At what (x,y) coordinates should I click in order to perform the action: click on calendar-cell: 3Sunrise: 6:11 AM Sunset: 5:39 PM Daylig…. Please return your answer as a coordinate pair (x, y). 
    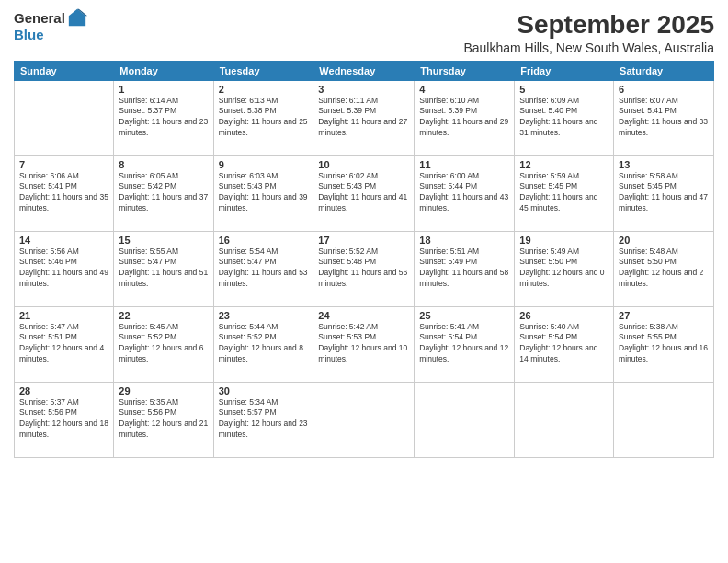
    Looking at the image, I should click on (364, 118).